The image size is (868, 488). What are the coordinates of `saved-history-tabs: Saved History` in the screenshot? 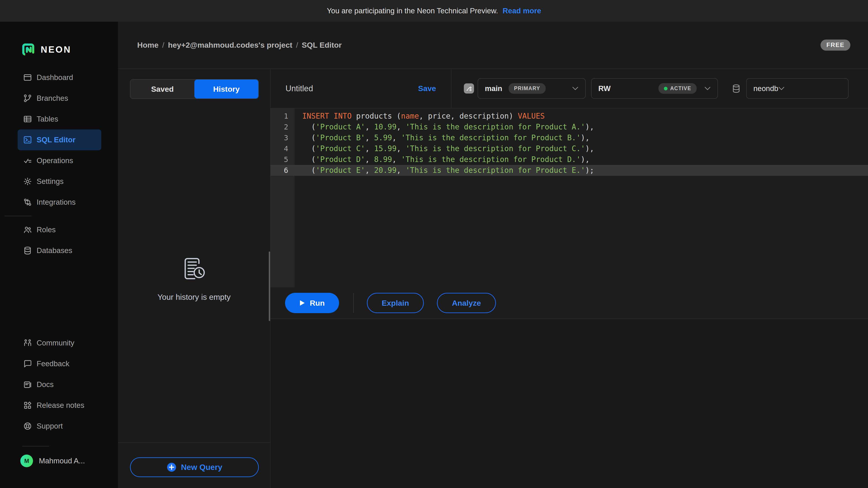 It's located at (194, 89).